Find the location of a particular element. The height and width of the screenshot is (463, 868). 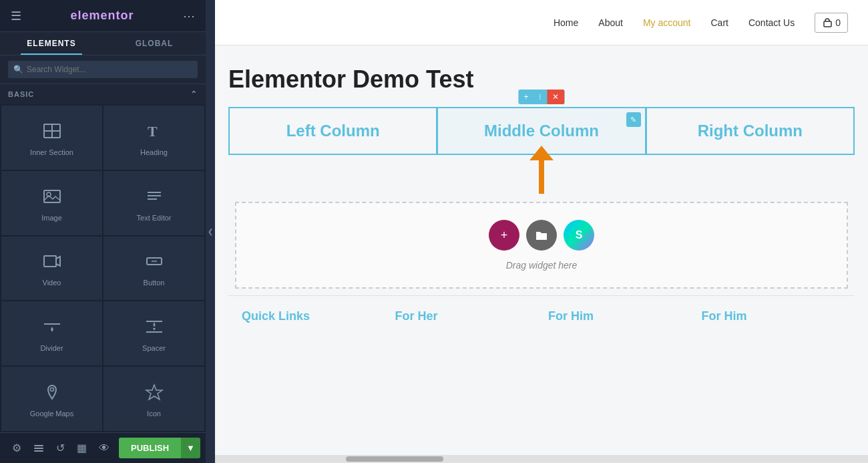

top-nav: Home About My account Cart Contact Us 0 is located at coordinates (541, 23).